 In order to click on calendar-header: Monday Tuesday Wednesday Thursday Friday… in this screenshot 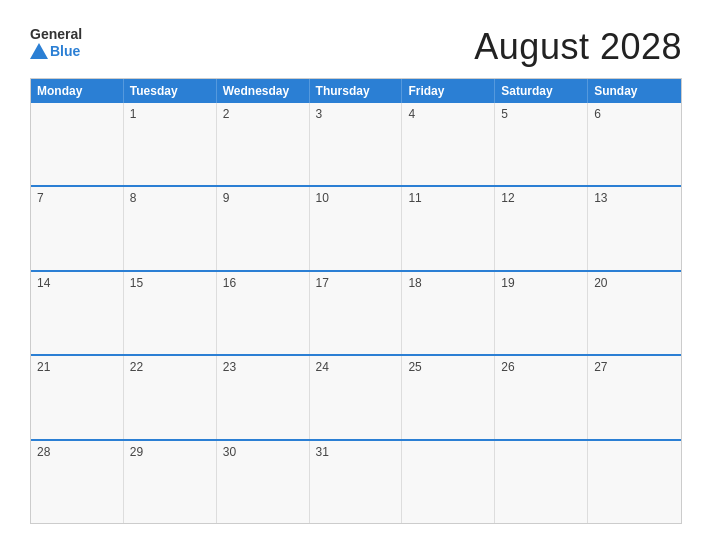, I will do `click(356, 91)`.